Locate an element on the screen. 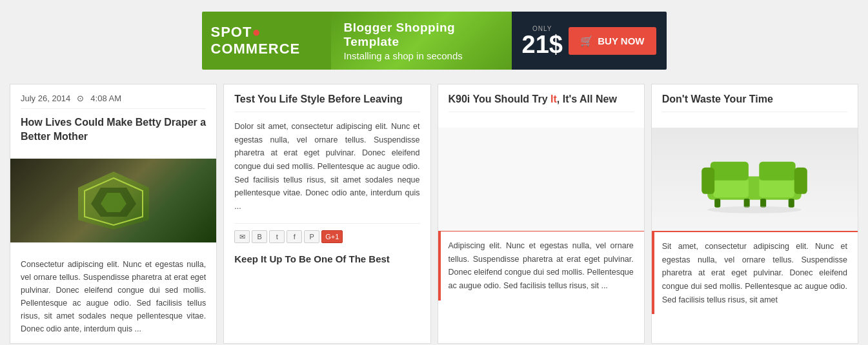  banner-tagline-area: Blogger Shopping Template Installing a s… is located at coordinates (421, 41).